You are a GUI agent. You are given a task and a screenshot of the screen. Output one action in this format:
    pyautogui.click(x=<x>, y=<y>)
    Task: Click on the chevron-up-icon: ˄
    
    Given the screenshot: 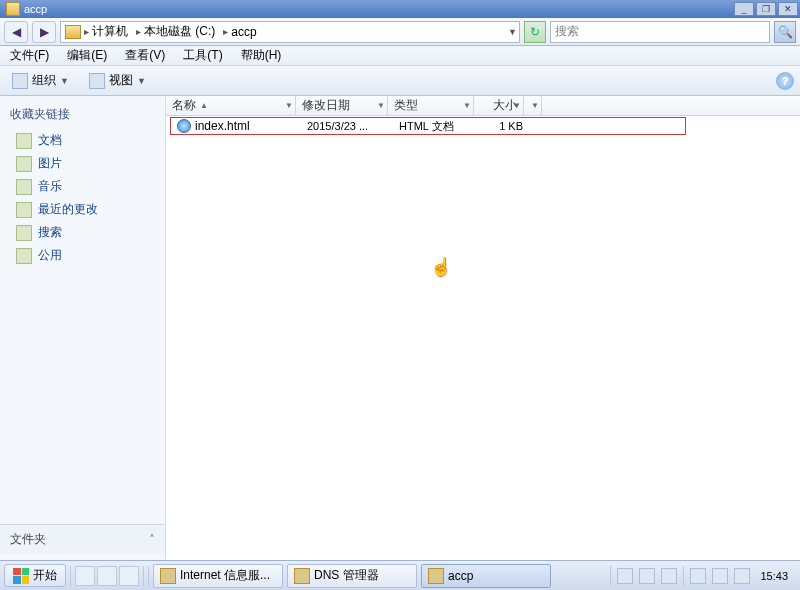 What is the action you would take?
    pyautogui.click(x=152, y=540)
    